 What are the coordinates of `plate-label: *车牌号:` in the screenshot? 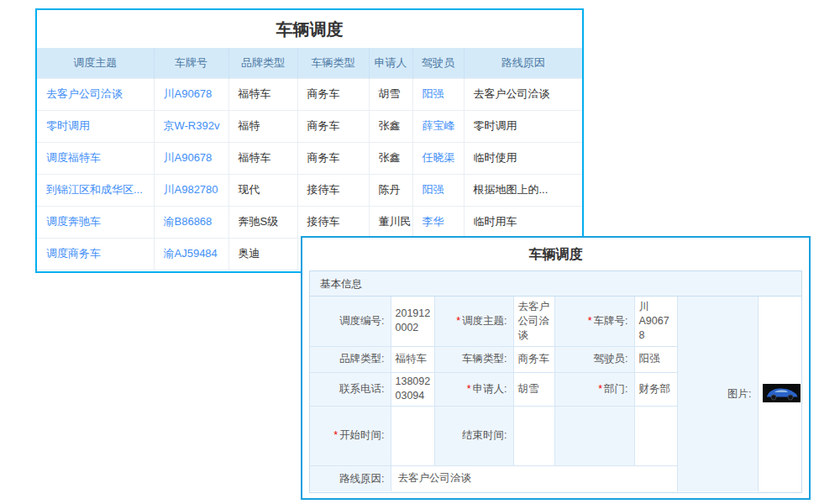 It's located at (595, 321).